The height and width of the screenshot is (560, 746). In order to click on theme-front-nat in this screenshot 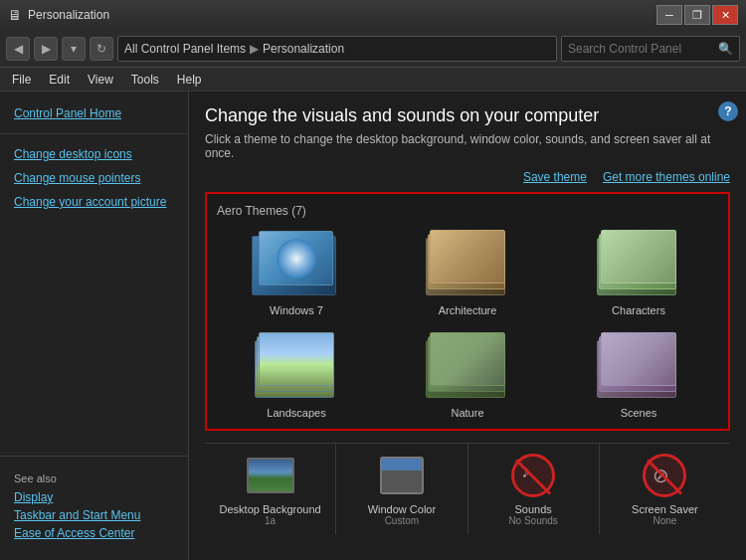, I will do `click(467, 359)`.